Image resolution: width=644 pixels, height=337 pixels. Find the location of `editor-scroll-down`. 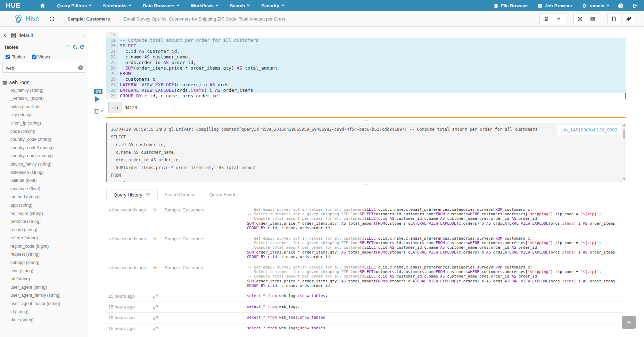

editor-scroll-down is located at coordinates (625, 96).